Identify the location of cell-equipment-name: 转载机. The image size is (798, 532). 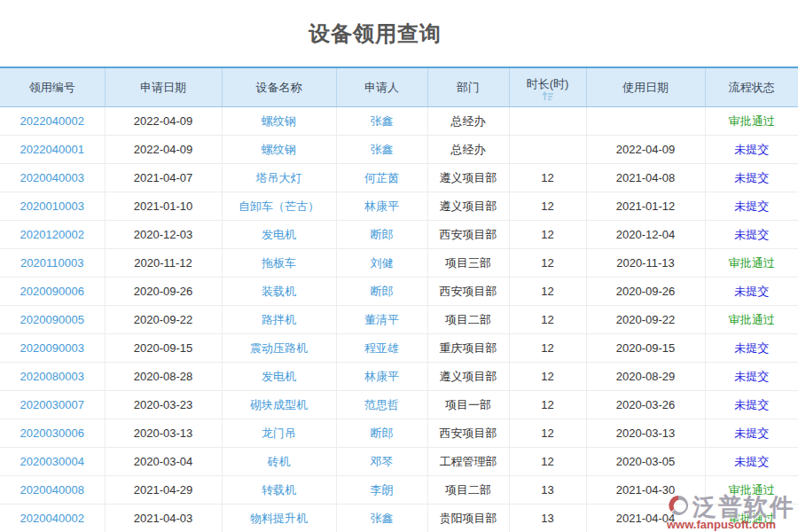
(278, 490).